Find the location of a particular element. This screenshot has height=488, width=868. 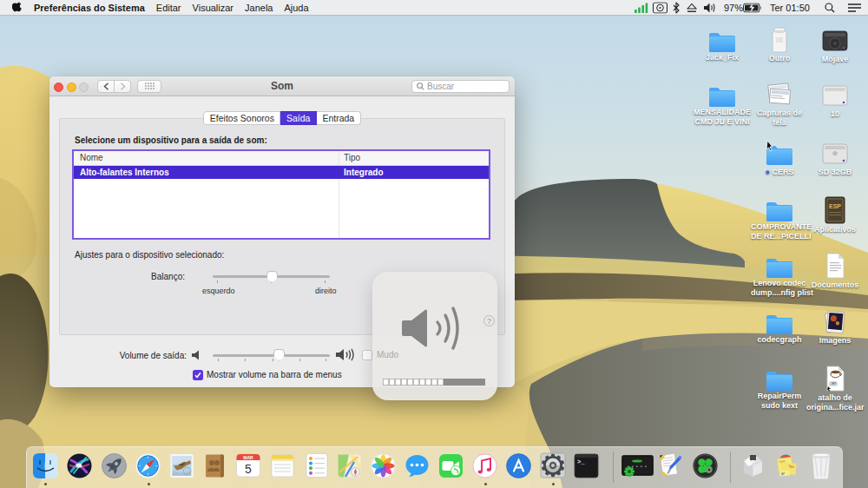

svg-text: ESP is located at coordinates (835, 207).